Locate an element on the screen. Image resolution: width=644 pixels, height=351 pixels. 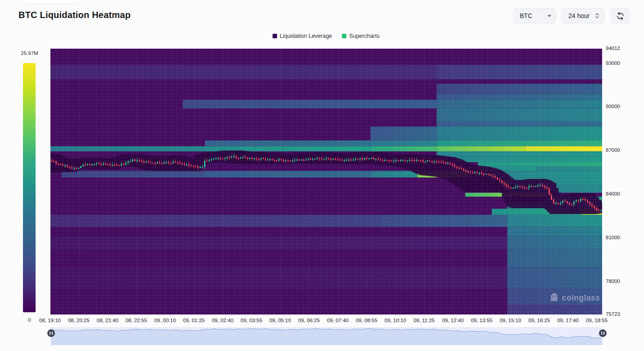
chevron-down-icon is located at coordinates (549, 16).